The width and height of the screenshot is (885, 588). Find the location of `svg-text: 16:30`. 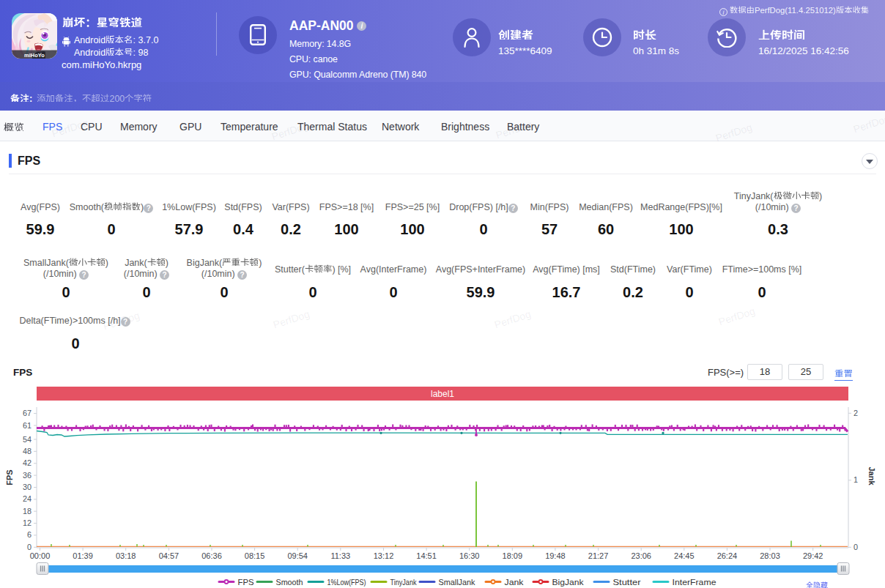

svg-text: 16:30 is located at coordinates (470, 556).